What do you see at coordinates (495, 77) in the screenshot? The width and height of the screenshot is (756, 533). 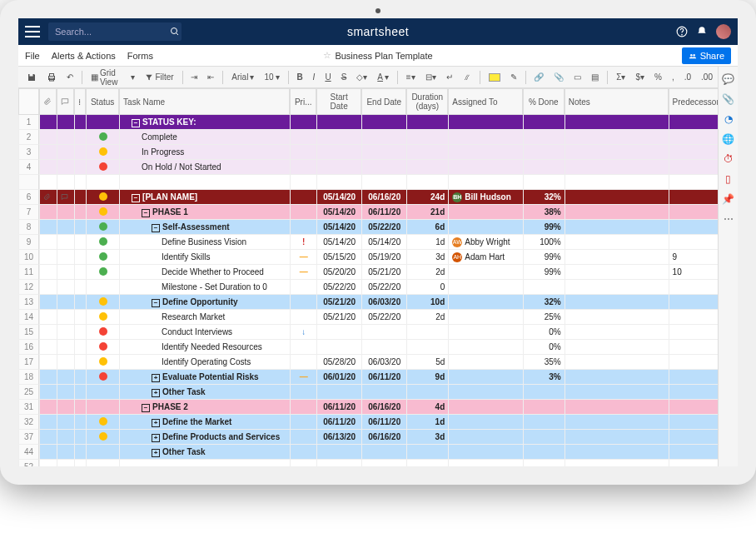 I see `highlight-swatch` at bounding box center [495, 77].